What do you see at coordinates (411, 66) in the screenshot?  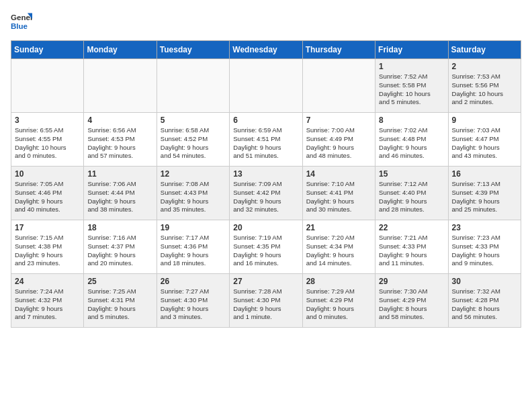 I see `day-number: 1` at bounding box center [411, 66].